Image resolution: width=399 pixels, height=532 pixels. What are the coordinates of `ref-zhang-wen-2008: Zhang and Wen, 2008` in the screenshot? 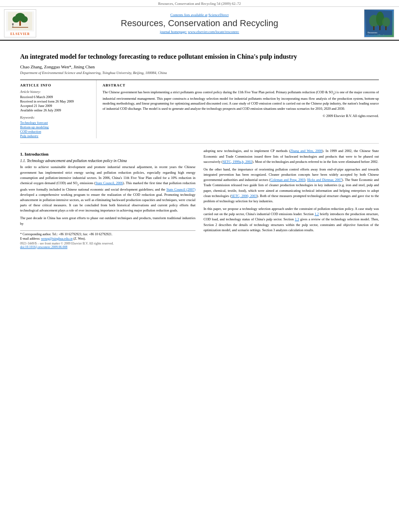 It's located at (306, 151).